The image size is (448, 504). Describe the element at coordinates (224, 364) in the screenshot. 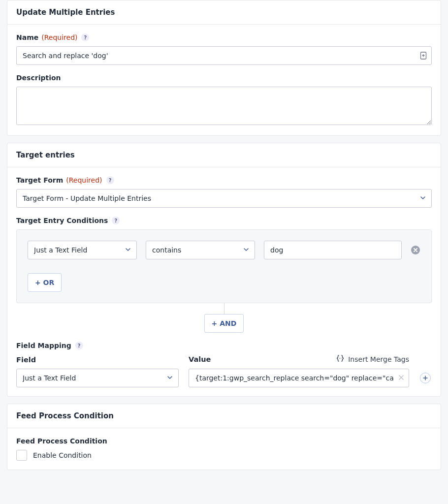

I see `field-mapping-block: Field Mapping ? Field Value` at that location.